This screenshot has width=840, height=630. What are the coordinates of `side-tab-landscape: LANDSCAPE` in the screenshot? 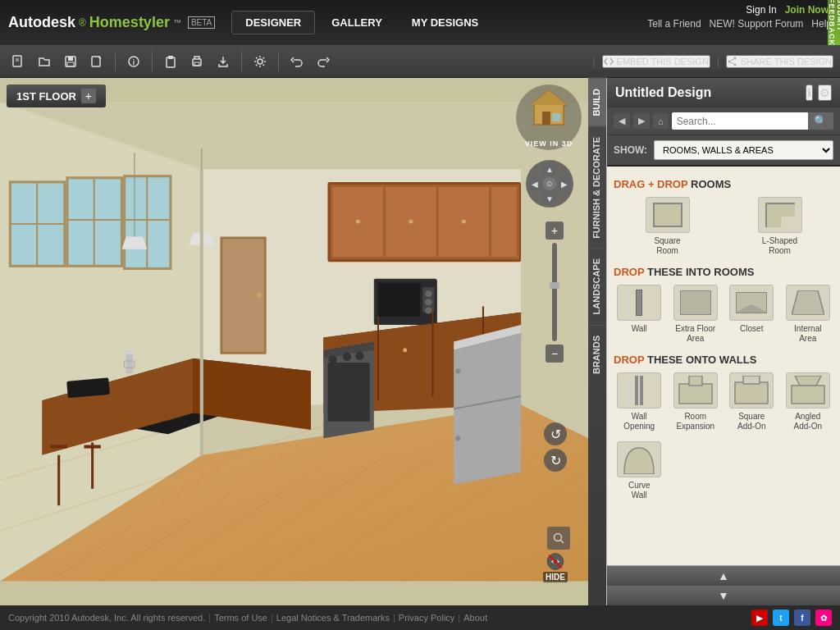 It's located at (597, 285).